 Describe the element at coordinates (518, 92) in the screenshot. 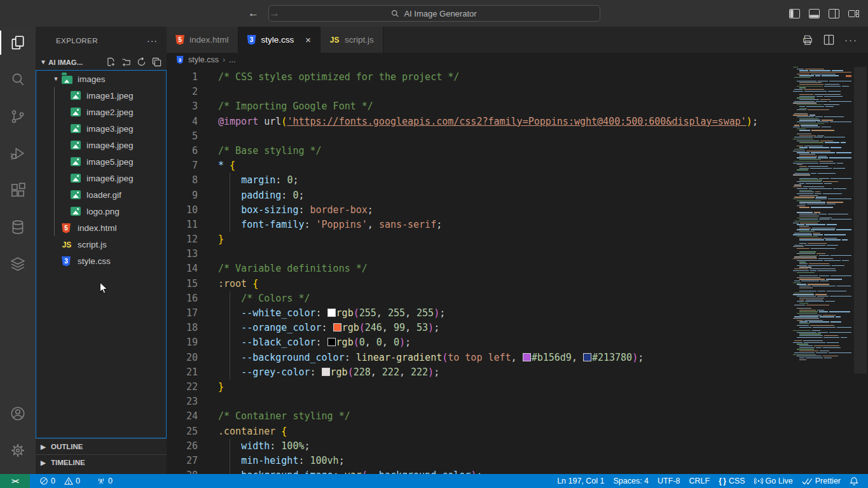

I see `code-line-2: 2` at that location.